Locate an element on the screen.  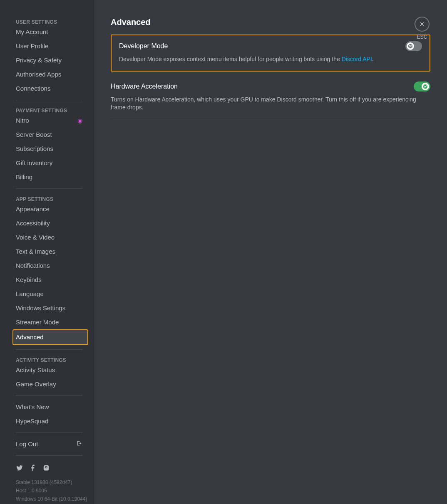
sidebar-item-label: Billing is located at coordinates (24, 177).